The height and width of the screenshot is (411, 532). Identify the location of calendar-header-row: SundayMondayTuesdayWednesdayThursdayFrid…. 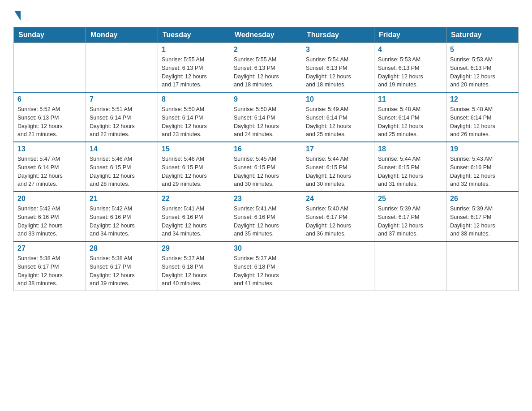
(266, 35).